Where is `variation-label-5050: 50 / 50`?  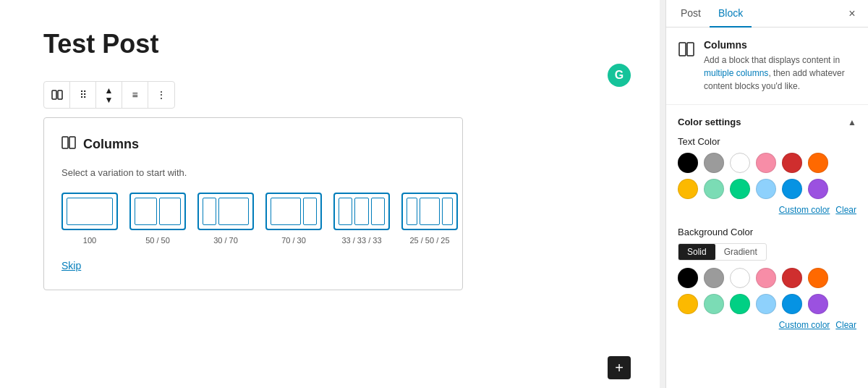
variation-label-5050: 50 / 50 is located at coordinates (158, 240).